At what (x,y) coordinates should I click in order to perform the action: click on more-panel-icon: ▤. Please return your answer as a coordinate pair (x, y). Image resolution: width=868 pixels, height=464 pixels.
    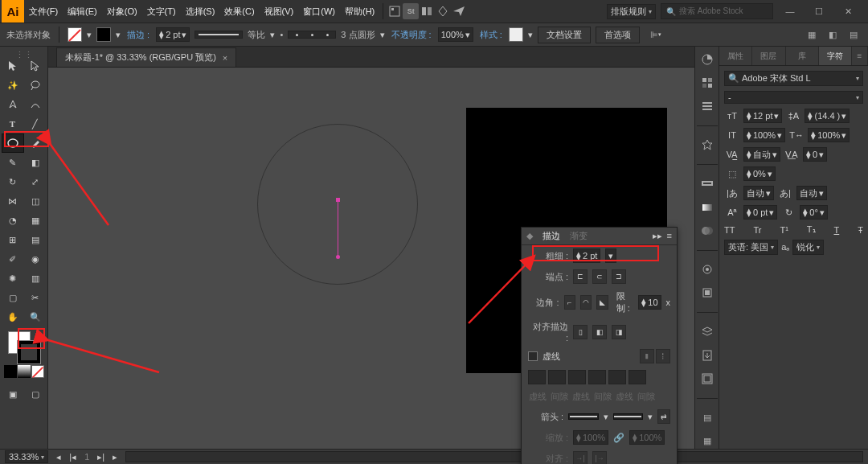
    Looking at the image, I should click on (707, 418).